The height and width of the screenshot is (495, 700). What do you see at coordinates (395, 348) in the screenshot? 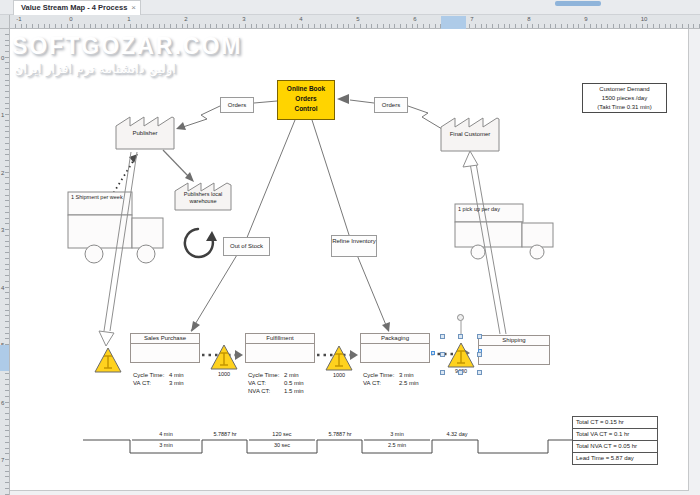
I see `process-box-packaging: Packaging` at bounding box center [395, 348].